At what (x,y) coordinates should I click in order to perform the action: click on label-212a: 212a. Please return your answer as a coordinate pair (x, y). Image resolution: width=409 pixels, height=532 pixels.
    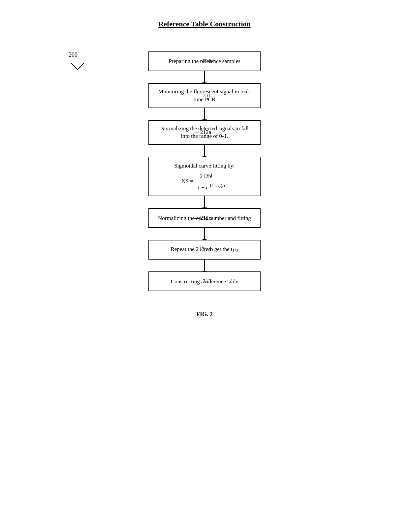
    Looking at the image, I should click on (203, 132).